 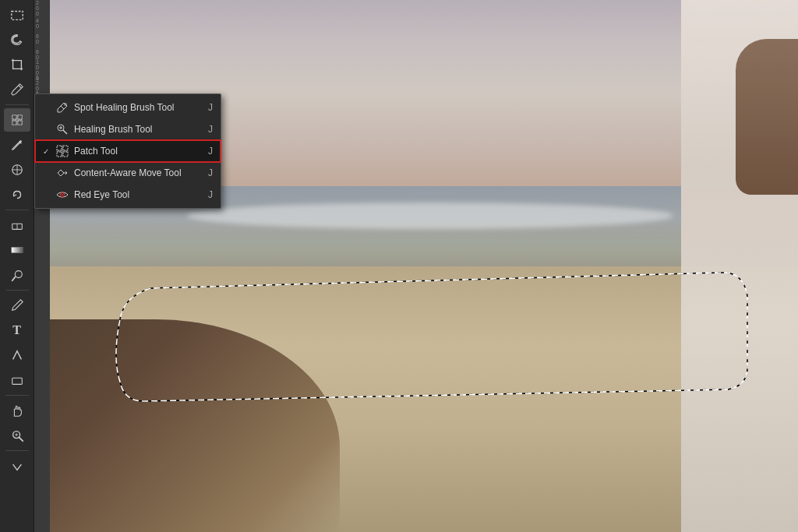 What do you see at coordinates (42, 8) in the screenshot?
I see `ruler-tick: 200` at bounding box center [42, 8].